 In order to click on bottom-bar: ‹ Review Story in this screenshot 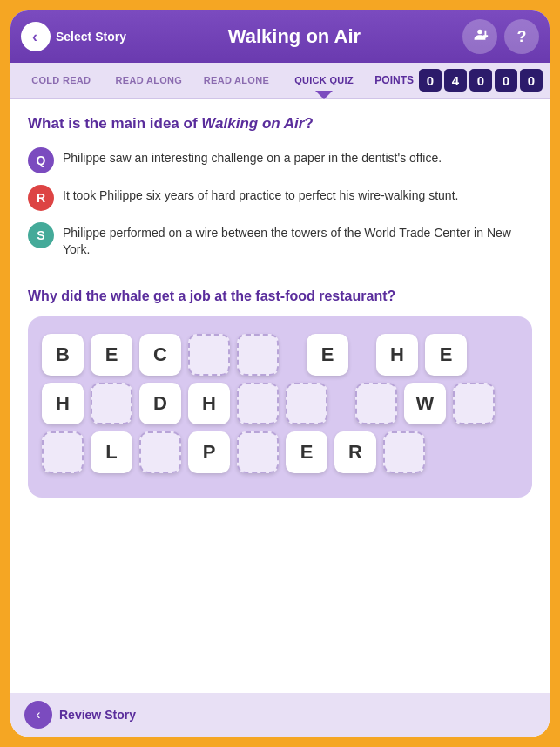, I will do `click(280, 715)`.